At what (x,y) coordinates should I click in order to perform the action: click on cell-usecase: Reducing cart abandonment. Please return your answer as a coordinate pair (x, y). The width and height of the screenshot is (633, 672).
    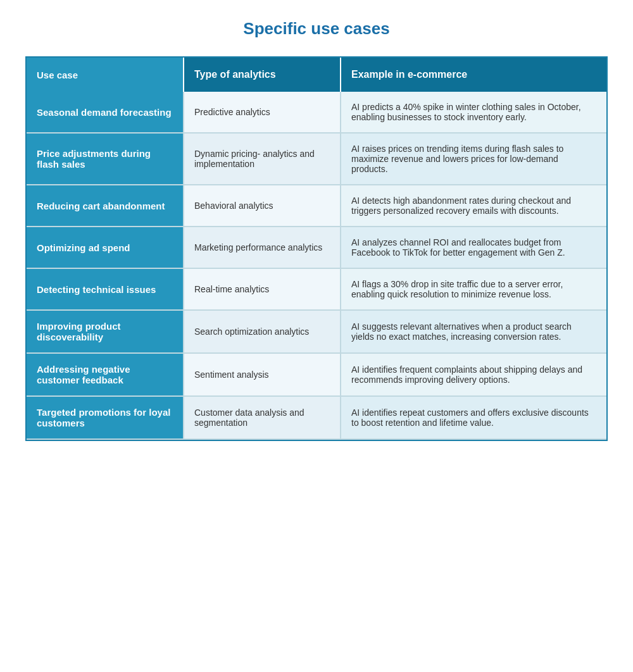
    Looking at the image, I should click on (105, 206).